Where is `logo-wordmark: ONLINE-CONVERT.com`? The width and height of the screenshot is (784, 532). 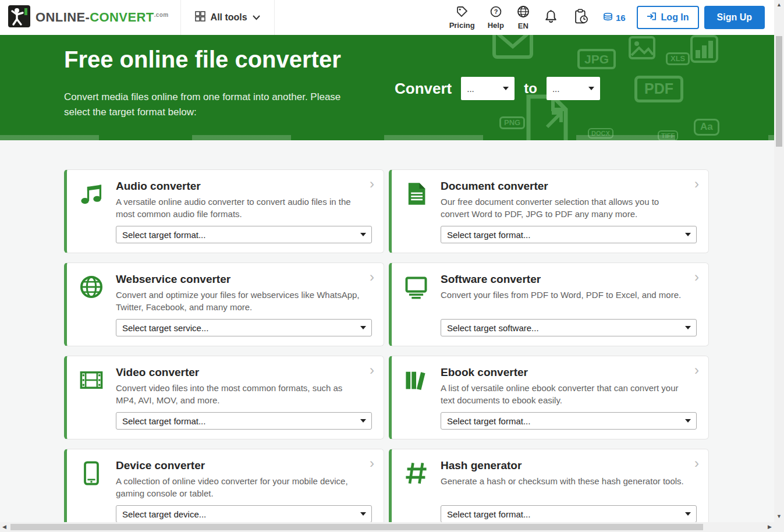
logo-wordmark: ONLINE-CONVERT.com is located at coordinates (102, 17).